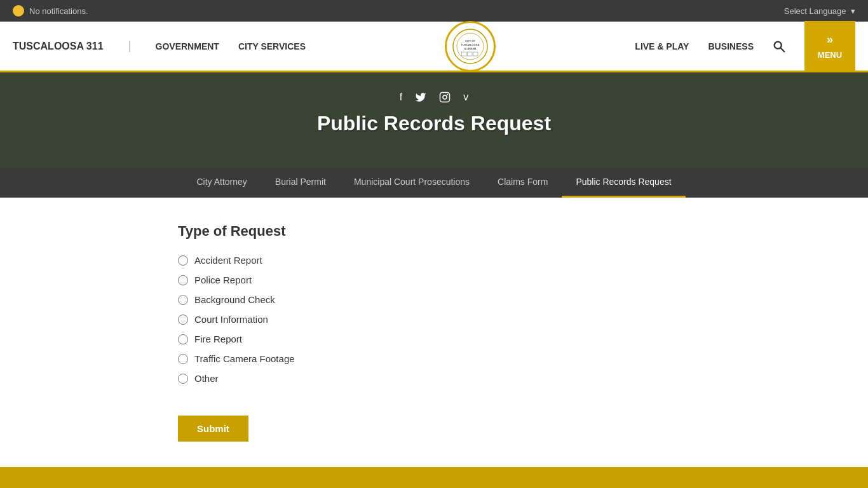 The height and width of the screenshot is (488, 868). Describe the element at coordinates (159, 46) in the screenshot. I see `nav-left: TUSCALOOSA 311 GOVERNMENT CITY SERVICES` at that location.